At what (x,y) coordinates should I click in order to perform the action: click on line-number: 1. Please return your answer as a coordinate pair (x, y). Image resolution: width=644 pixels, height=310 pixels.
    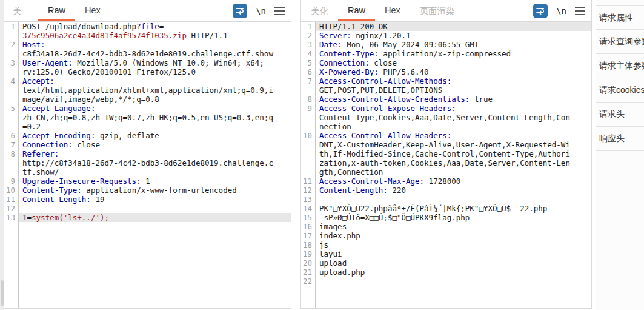
    Looking at the image, I should click on (12, 31).